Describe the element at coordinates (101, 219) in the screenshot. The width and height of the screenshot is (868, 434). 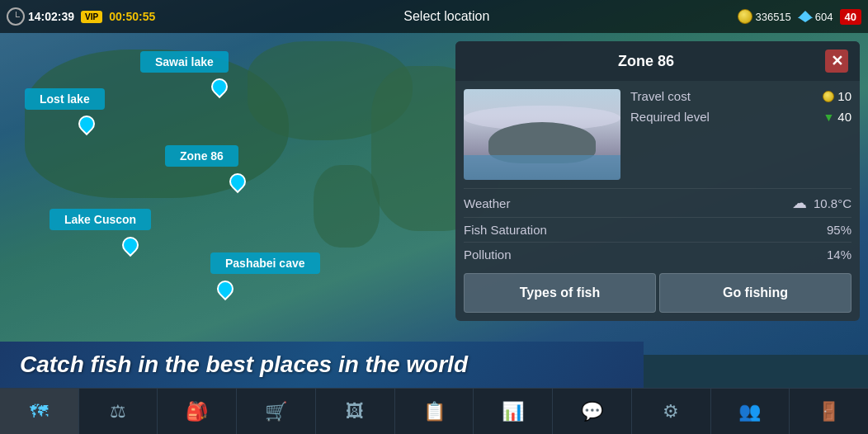
I see `location-lake-cuscon: Lake Cuscon` at that location.